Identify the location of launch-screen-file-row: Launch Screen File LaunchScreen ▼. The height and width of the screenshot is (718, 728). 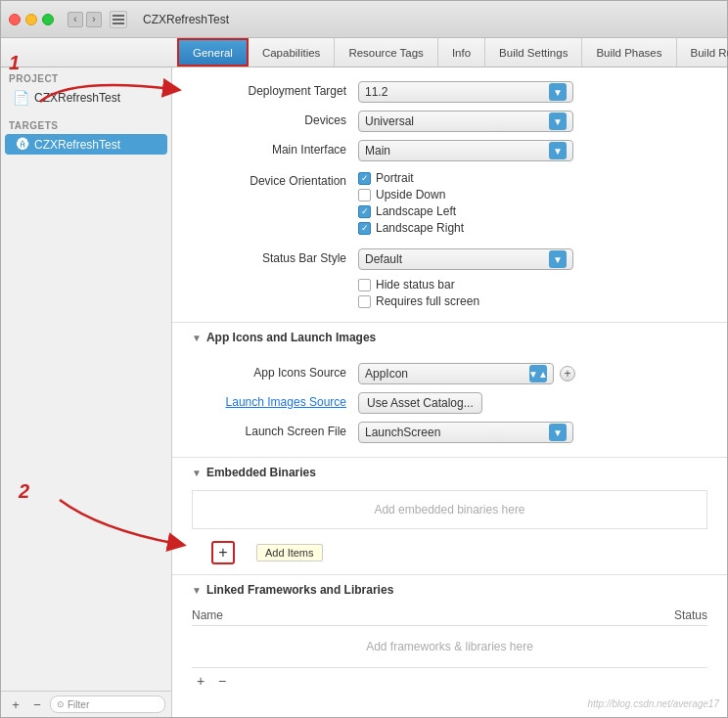
(450, 432).